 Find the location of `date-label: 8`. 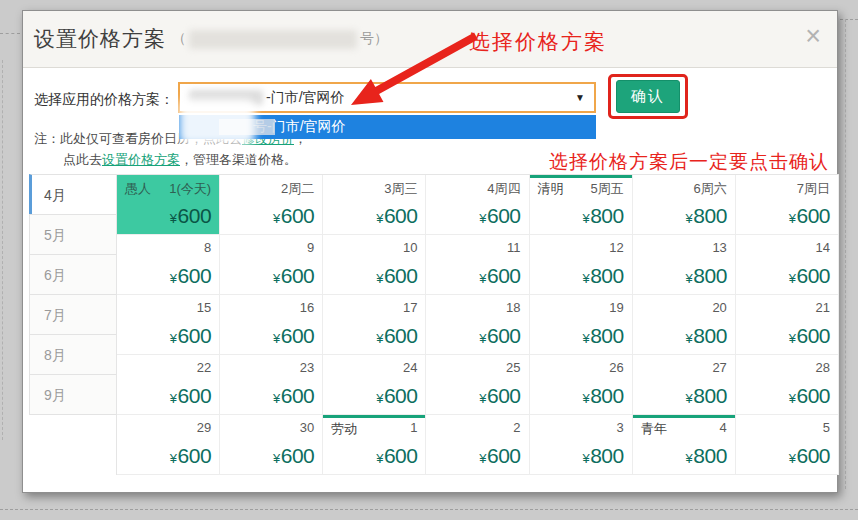

date-label: 8 is located at coordinates (208, 248).